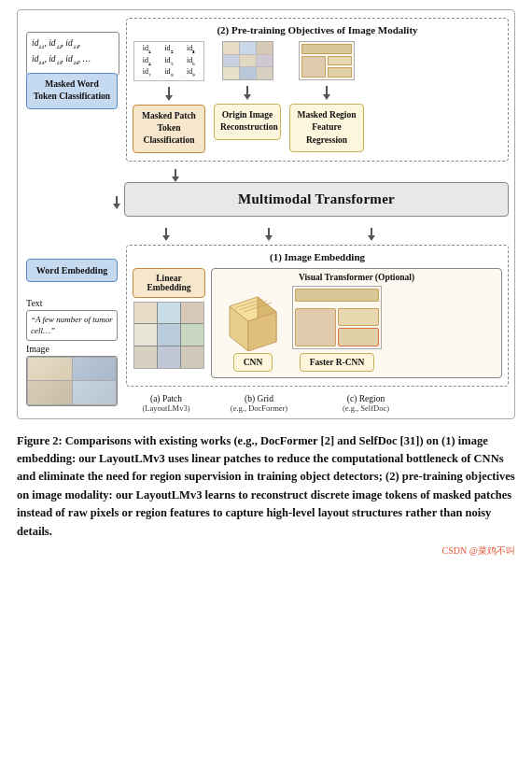  I want to click on visual-transformer-box: Visual Transformer (Optional), so click(357, 323).